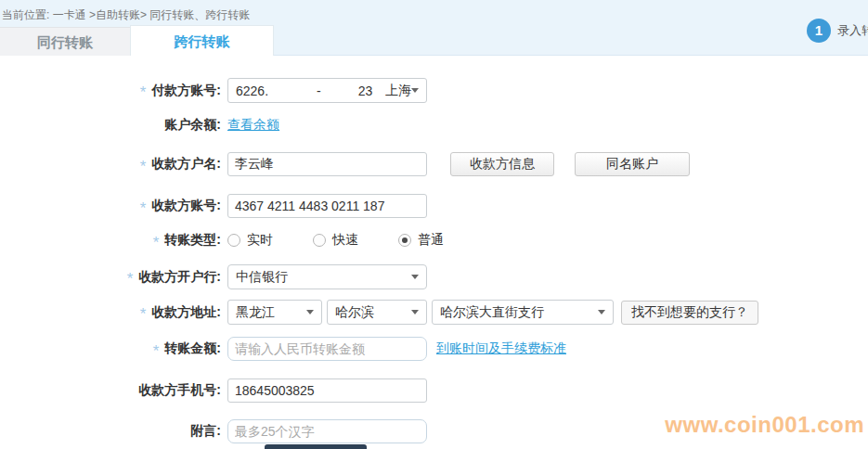  I want to click on payee-account-input, so click(327, 206).